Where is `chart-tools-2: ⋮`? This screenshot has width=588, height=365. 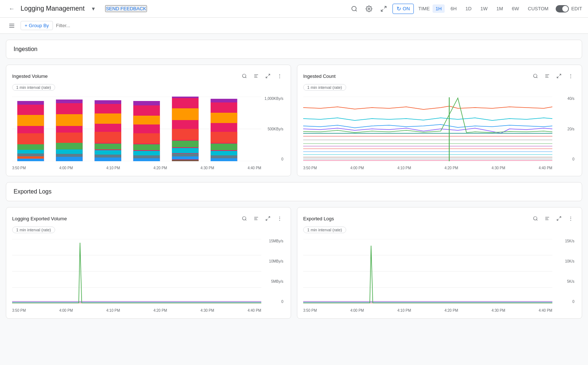
chart-tools-2: ⋮ is located at coordinates (553, 76).